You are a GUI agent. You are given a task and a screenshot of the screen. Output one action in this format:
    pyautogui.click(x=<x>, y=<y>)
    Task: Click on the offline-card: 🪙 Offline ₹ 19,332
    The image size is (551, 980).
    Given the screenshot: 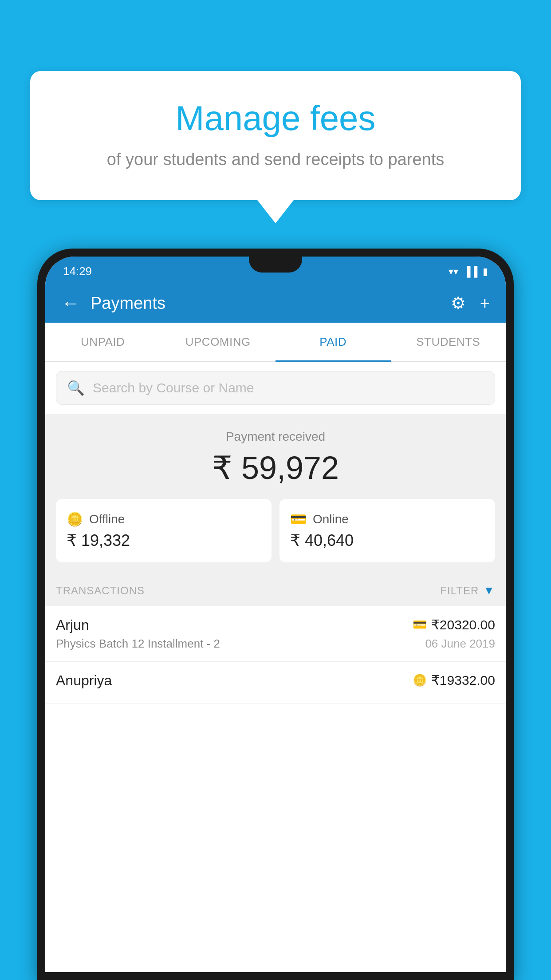 What is the action you would take?
    pyautogui.click(x=164, y=531)
    